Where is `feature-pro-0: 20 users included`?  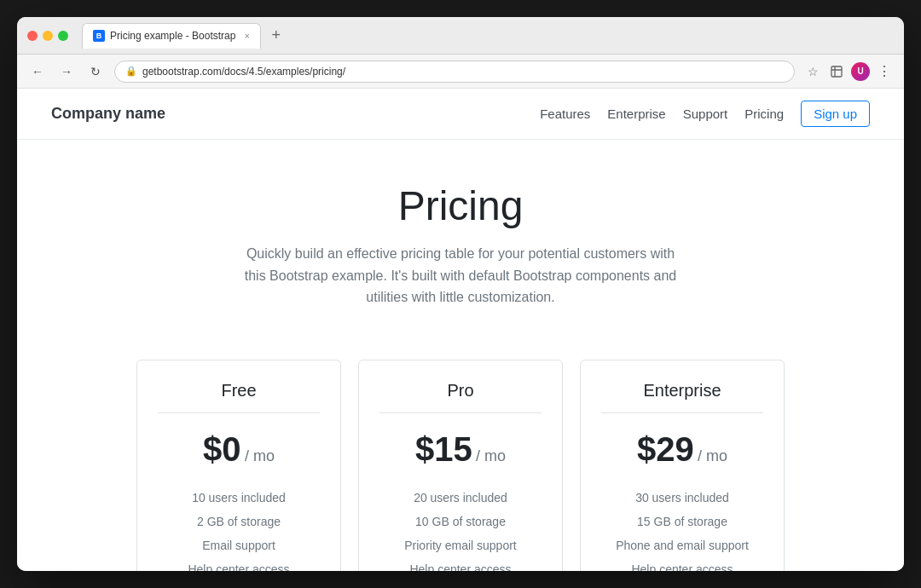
feature-pro-0: 20 users included is located at coordinates (460, 498).